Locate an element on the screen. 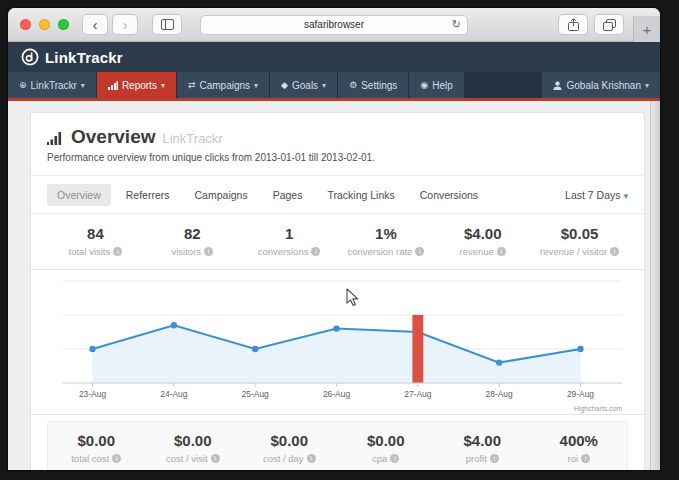 Image resolution: width=679 pixels, height=480 pixels. diamond-icon: ◆ is located at coordinates (284, 85).